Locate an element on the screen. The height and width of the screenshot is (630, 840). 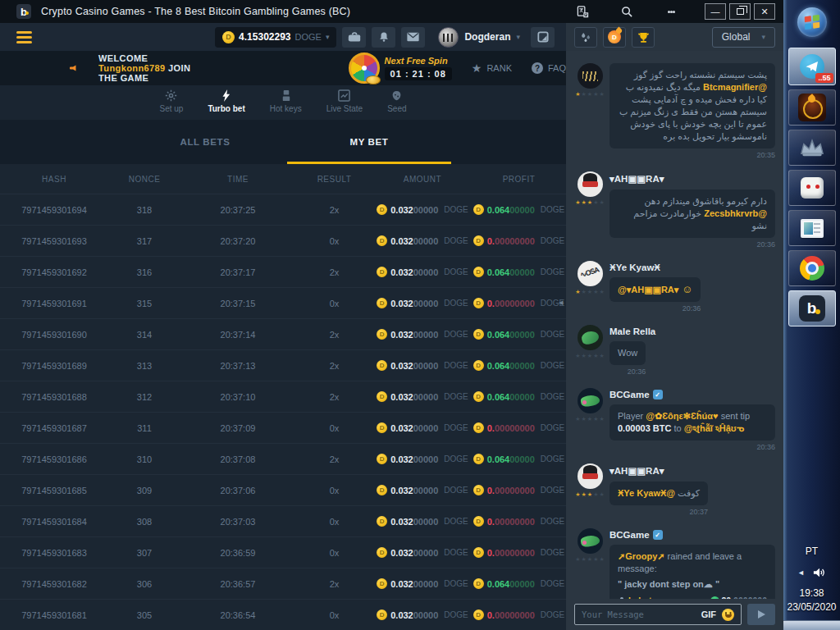
clock-date: 23/05/2020 is located at coordinates (812, 607).